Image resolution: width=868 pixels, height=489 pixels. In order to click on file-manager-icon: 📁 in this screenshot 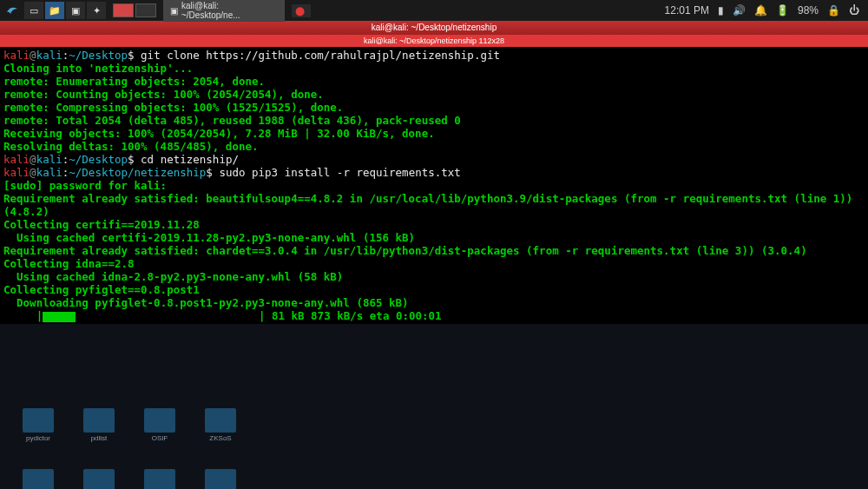, I will do `click(55, 10)`.